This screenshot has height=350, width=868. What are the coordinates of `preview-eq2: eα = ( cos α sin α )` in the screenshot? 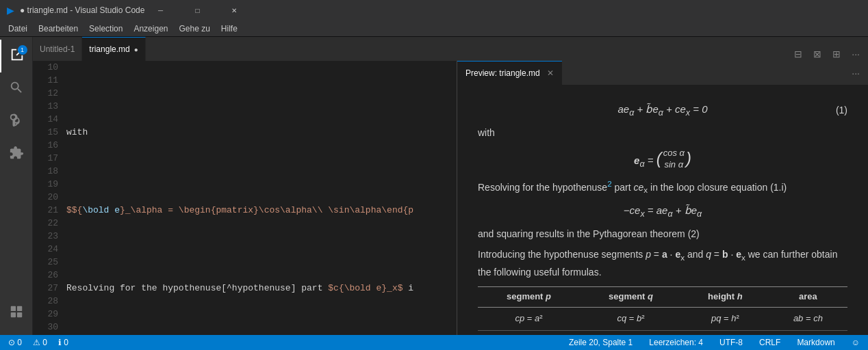 It's located at (663, 159).